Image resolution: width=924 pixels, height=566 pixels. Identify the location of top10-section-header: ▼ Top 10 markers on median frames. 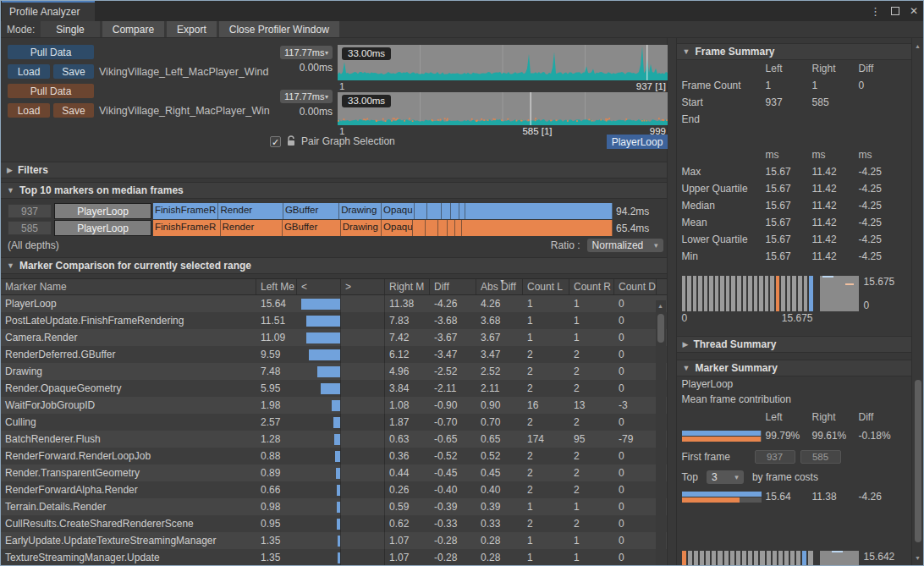
(333, 190).